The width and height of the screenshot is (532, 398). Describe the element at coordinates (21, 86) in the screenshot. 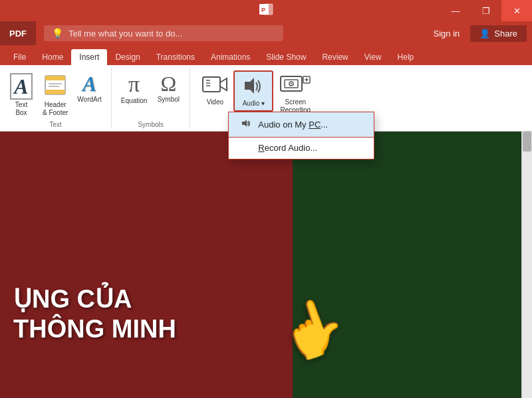

I see `textbox-icon: A` at that location.